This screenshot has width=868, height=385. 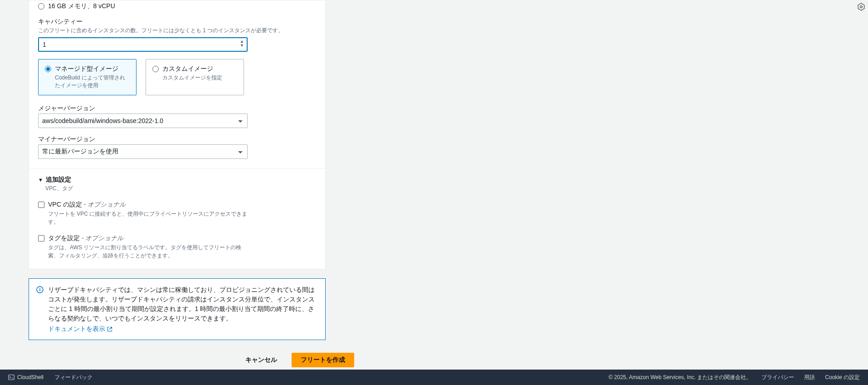 What do you see at coordinates (862, 7) in the screenshot?
I see `settings-gear-icon` at bounding box center [862, 7].